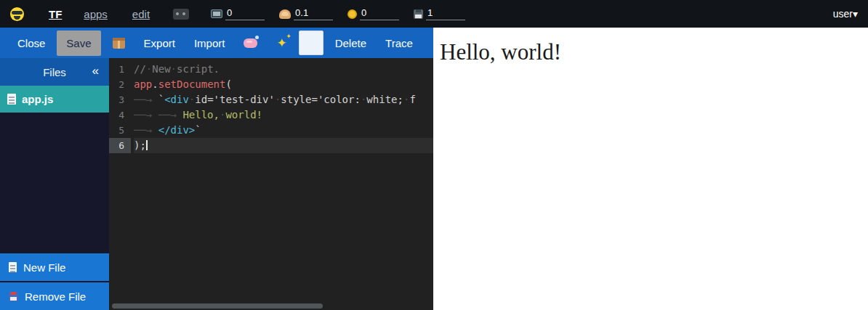  What do you see at coordinates (281, 44) in the screenshot?
I see `sparkles-icon: ✦` at bounding box center [281, 44].